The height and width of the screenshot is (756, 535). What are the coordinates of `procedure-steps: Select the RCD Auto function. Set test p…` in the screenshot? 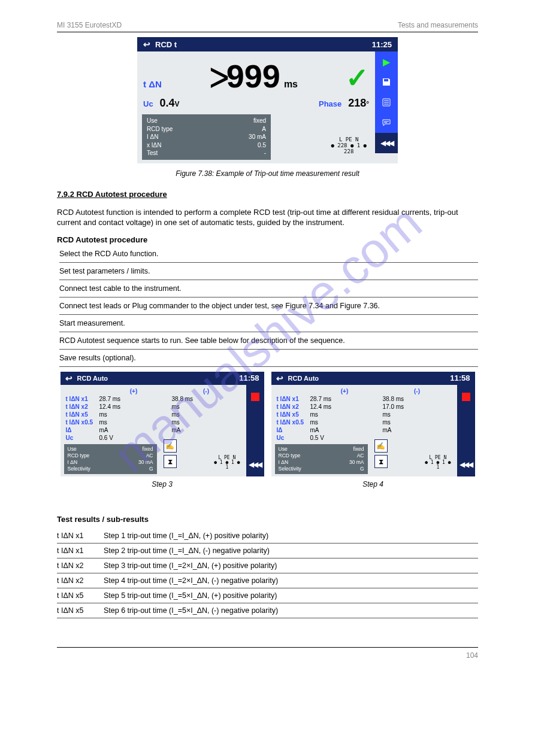 It's located at (268, 306).